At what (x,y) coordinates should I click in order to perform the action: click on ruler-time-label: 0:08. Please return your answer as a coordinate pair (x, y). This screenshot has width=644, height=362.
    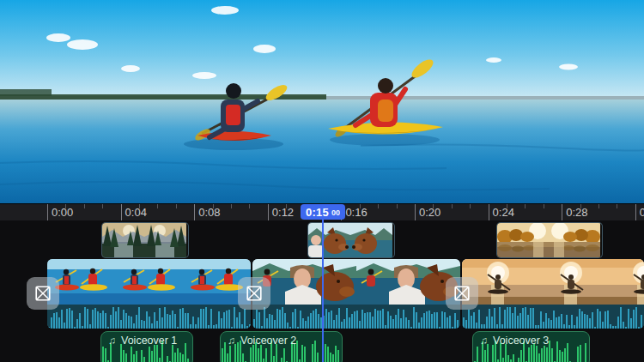
    Looking at the image, I should click on (210, 213).